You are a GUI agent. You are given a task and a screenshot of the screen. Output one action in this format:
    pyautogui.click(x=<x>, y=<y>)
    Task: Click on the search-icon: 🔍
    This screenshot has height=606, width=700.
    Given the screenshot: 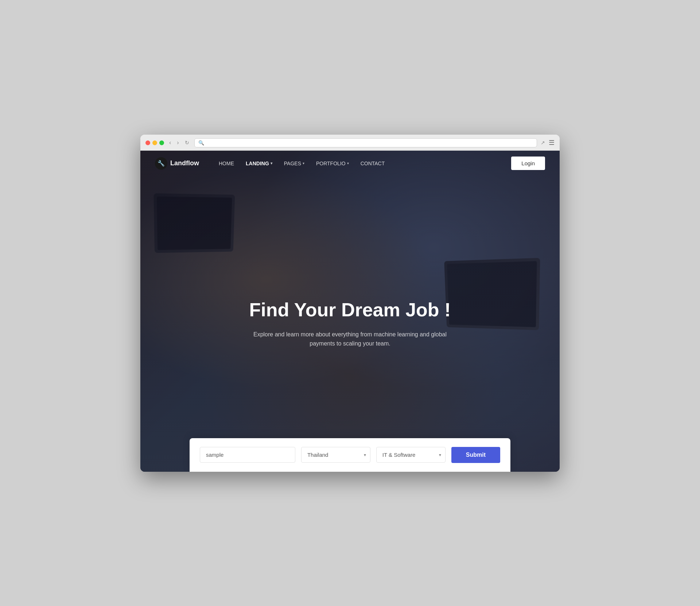 What is the action you would take?
    pyautogui.click(x=201, y=143)
    